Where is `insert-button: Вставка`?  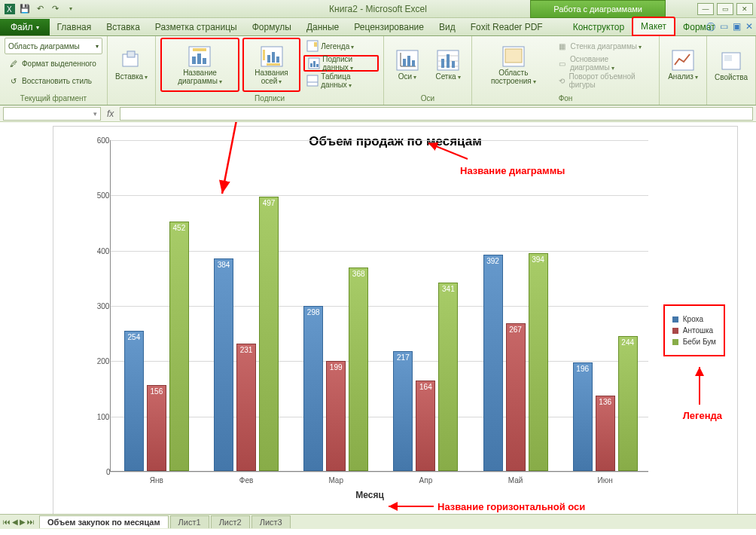
insert-button: Вставка is located at coordinates (131, 65).